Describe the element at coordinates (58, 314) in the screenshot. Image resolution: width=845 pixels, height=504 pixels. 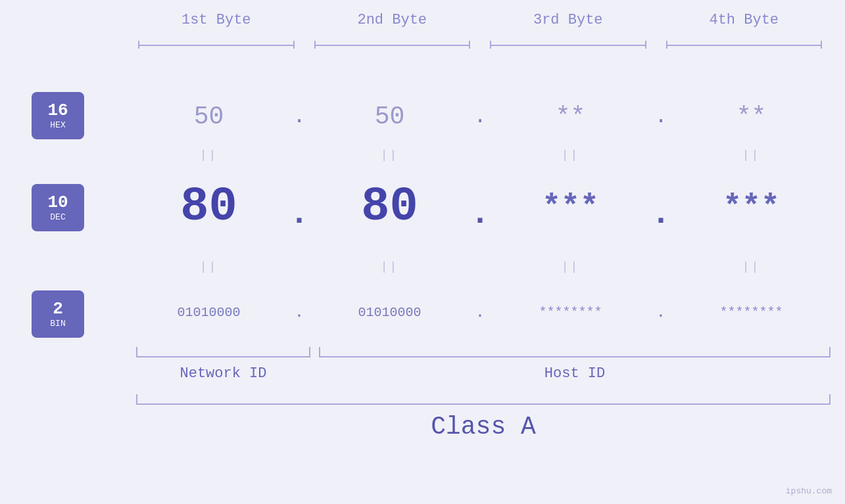
I see `bin-badge: 2 BIN` at that location.